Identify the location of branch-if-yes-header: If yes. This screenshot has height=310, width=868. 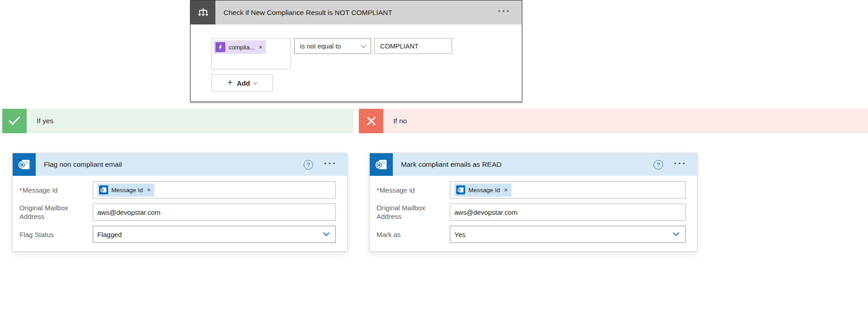
(178, 121).